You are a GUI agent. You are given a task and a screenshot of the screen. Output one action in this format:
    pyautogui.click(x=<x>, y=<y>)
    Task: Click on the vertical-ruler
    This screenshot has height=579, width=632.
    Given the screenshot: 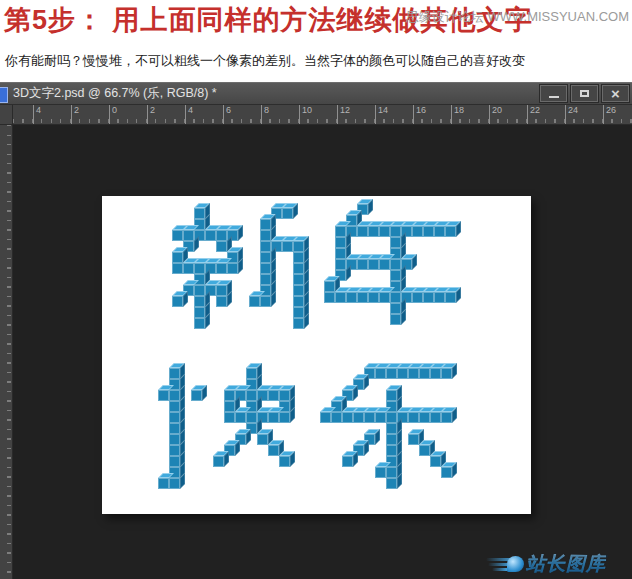 What is the action you would take?
    pyautogui.click(x=6, y=352)
    